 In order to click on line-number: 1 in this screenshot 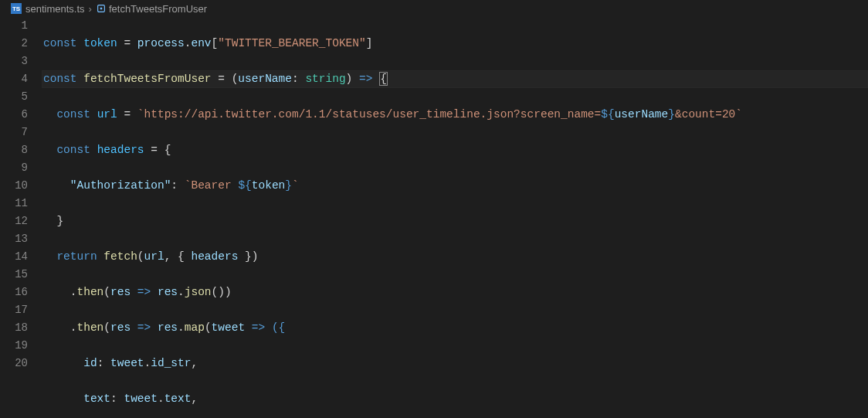, I will do `click(14, 26)`.